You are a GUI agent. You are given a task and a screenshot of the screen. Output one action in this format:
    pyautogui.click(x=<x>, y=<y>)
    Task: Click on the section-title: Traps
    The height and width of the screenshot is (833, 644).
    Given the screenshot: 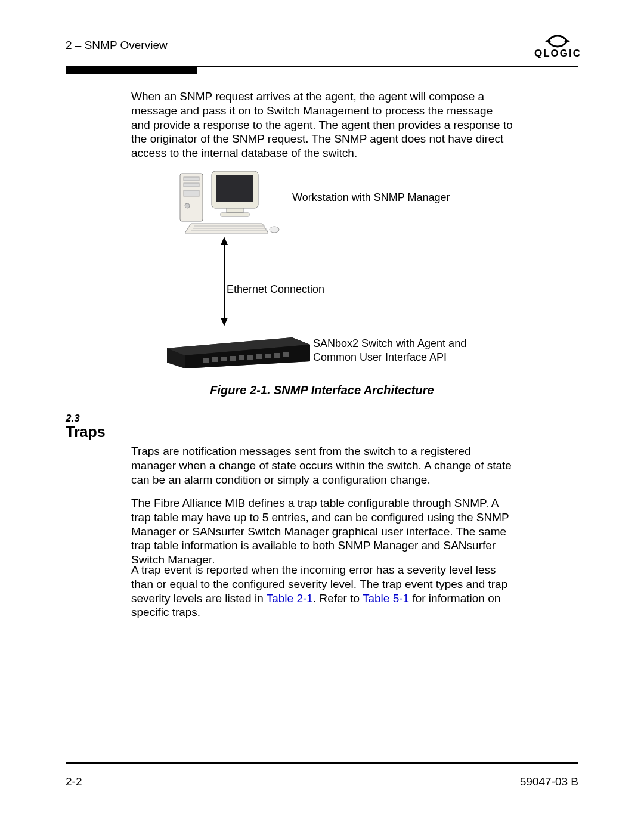 What is the action you would take?
    pyautogui.click(x=86, y=432)
    